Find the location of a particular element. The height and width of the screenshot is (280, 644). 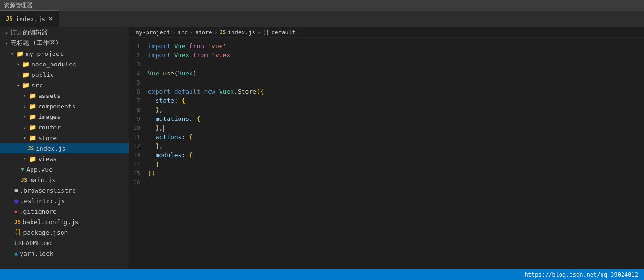

code-line-3: 3 is located at coordinates (387, 64).